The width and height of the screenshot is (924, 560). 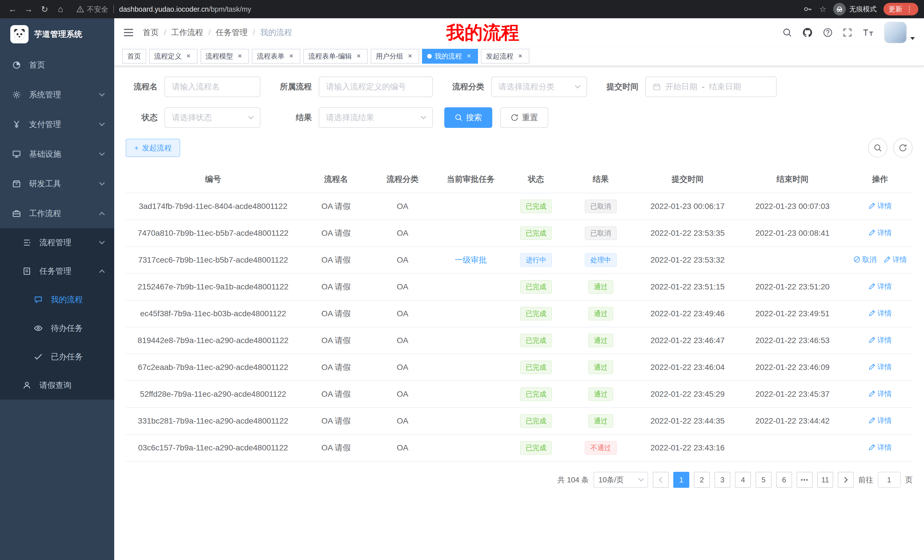 What do you see at coordinates (868, 33) in the screenshot?
I see `font-size-icon` at bounding box center [868, 33].